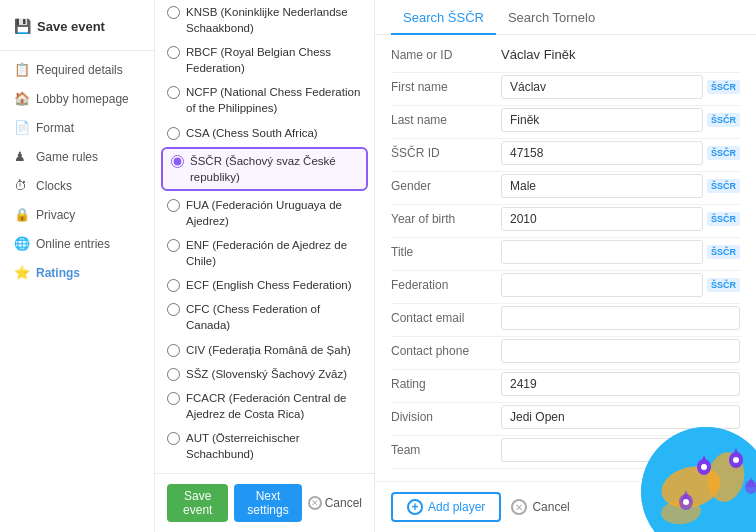 The image size is (756, 532). What do you see at coordinates (264, 406) in the screenshot?
I see `federation-item-fcacr: FCACR (Federación Central de Ajedrez de …` at bounding box center [264, 406].